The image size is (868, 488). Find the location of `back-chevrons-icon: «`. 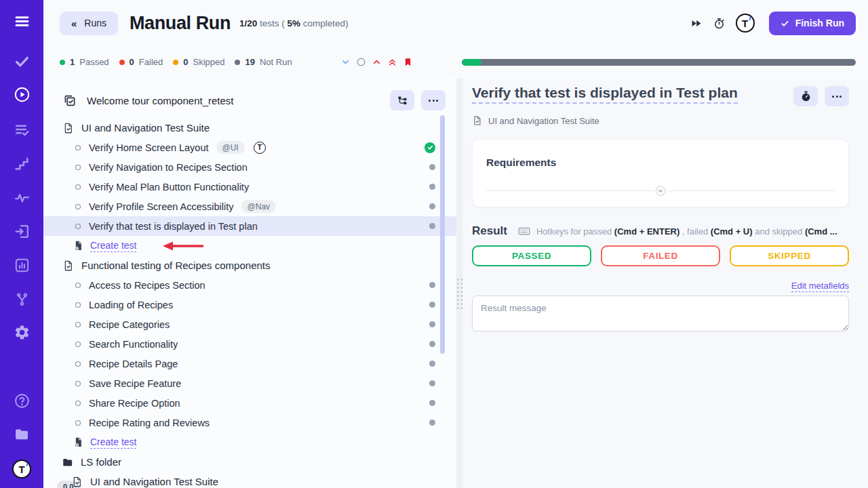

back-chevrons-icon: « is located at coordinates (74, 23).